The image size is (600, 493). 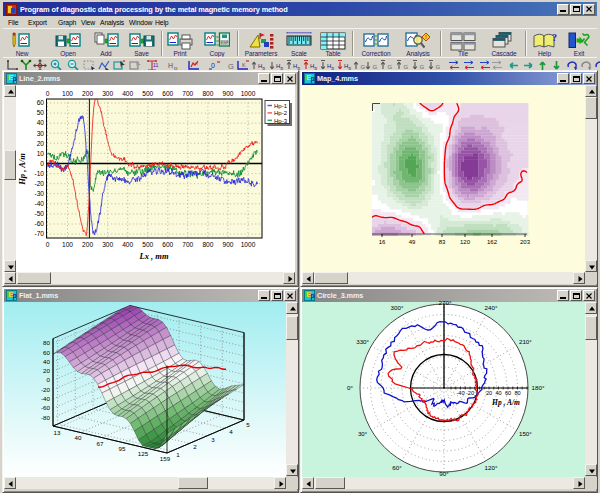 What do you see at coordinates (231, 432) in the screenshot?
I see `svg-text: 4` at bounding box center [231, 432].